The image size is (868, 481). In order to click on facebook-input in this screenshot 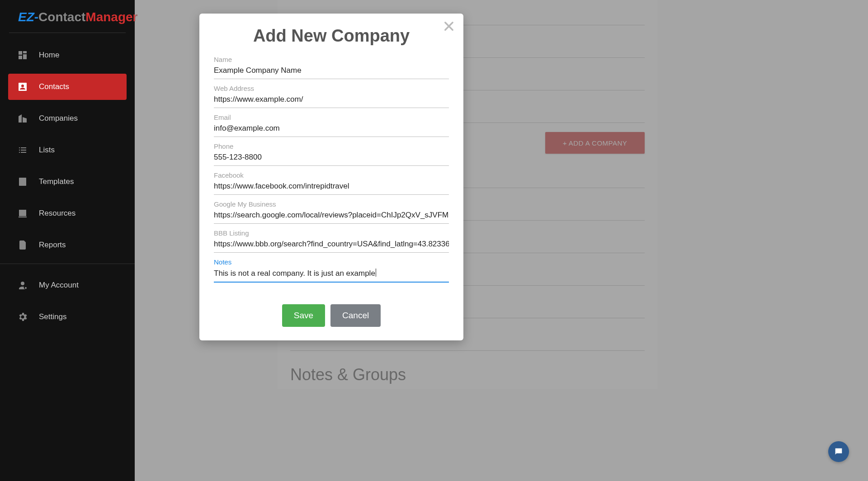, I will do `click(331, 187)`.